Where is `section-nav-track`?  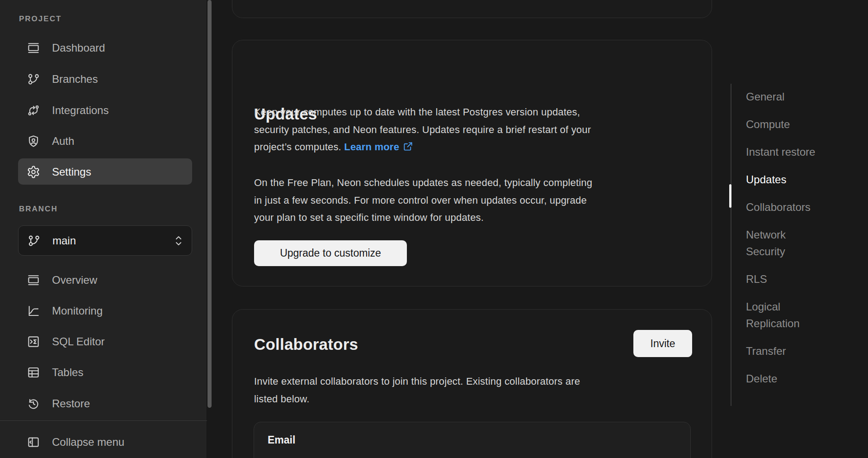 section-nav-track is located at coordinates (731, 245).